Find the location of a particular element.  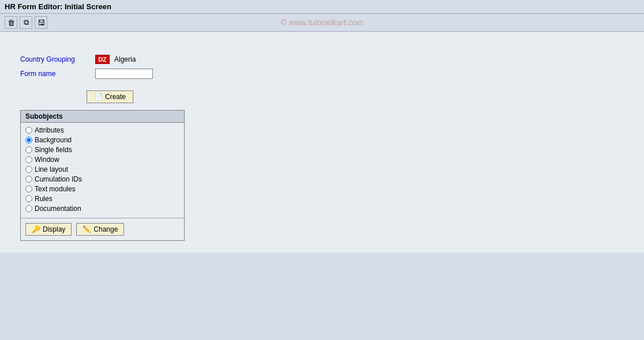

subobjects-panel: Subobjects Attributes Background Single … is located at coordinates (103, 175).